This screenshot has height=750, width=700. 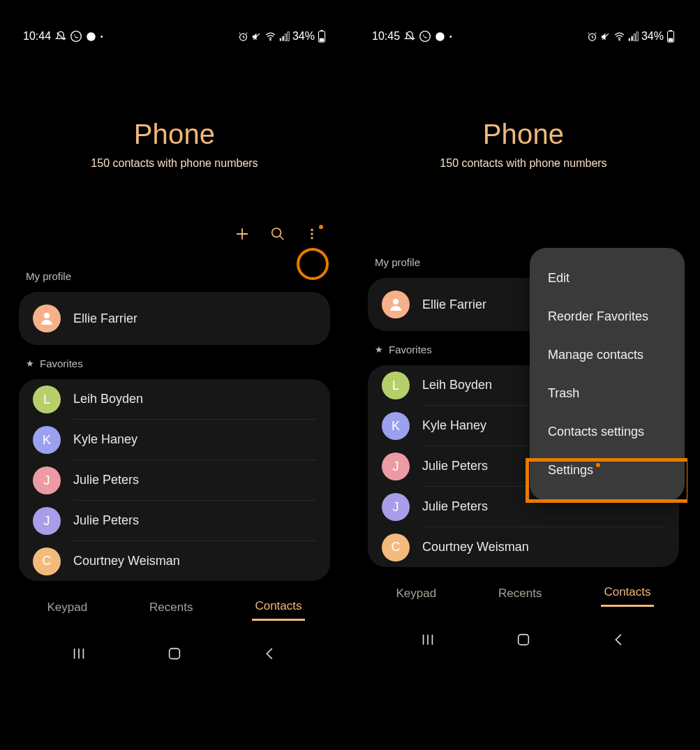 What do you see at coordinates (174, 318) in the screenshot?
I see `profile-card: Ellie Farrier` at bounding box center [174, 318].